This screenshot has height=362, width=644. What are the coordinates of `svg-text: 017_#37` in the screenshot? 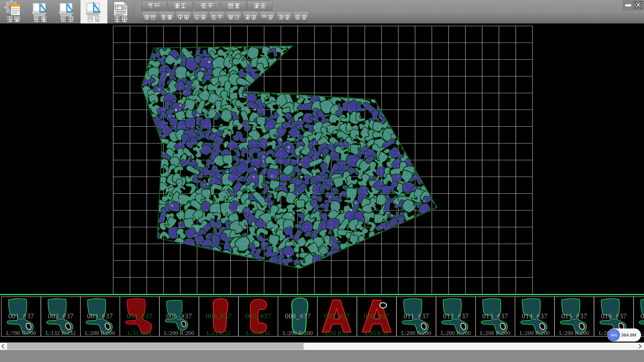 It's located at (642, 316).